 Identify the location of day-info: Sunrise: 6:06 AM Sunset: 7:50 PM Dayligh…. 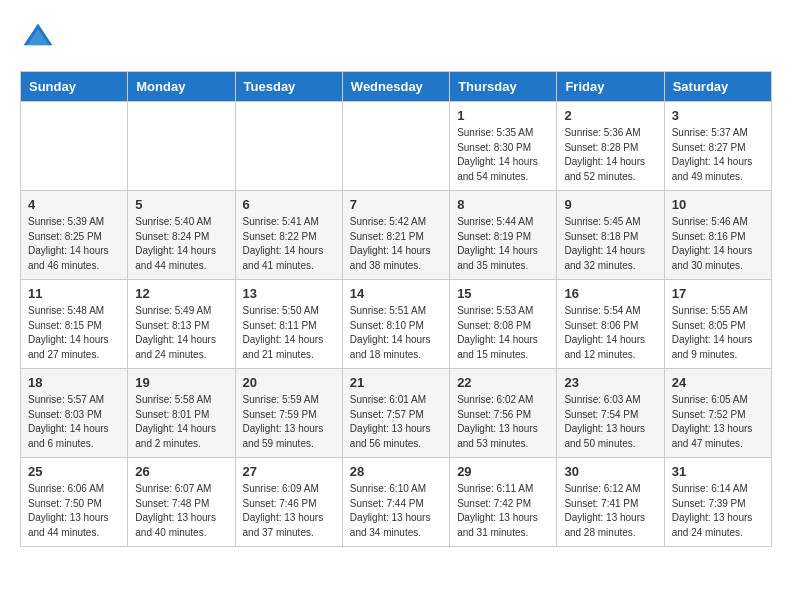
(74, 511).